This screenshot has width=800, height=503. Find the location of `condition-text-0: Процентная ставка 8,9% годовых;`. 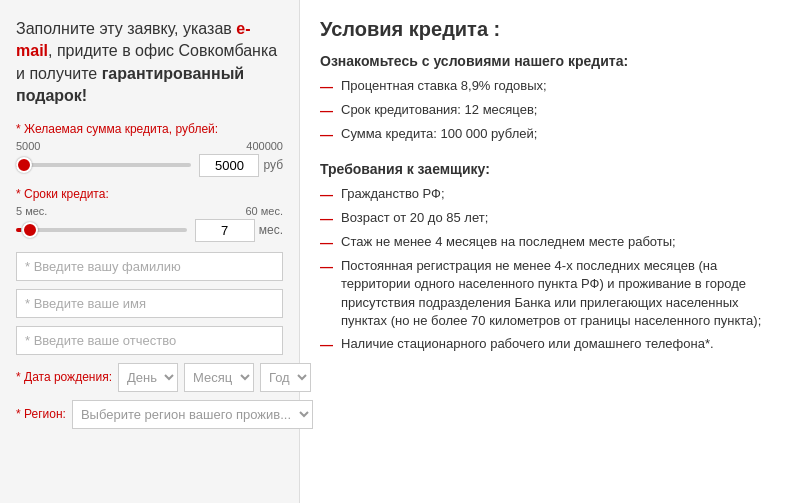

condition-text-0: Процентная ставка 8,9% годовых; is located at coordinates (444, 86).